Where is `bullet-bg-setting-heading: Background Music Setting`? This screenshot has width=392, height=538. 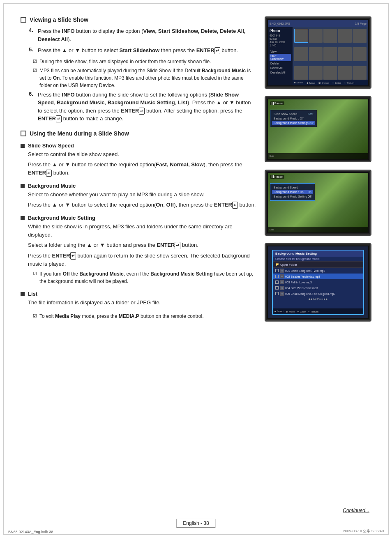
bullet-bg-setting-heading: Background Music Setting is located at coordinates (138, 218).